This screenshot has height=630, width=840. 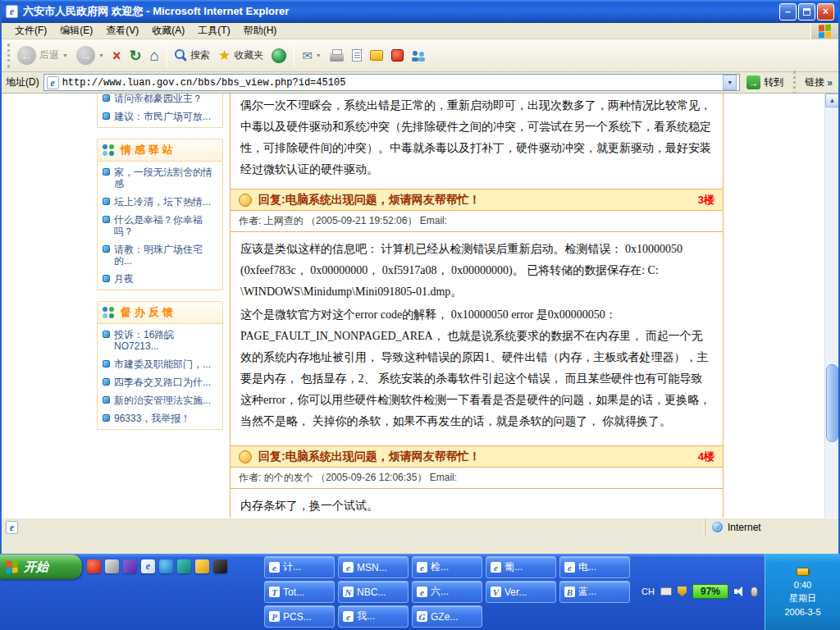 I want to click on sidebar-link-label: 四季春交叉路口为什..., so click(x=162, y=382).